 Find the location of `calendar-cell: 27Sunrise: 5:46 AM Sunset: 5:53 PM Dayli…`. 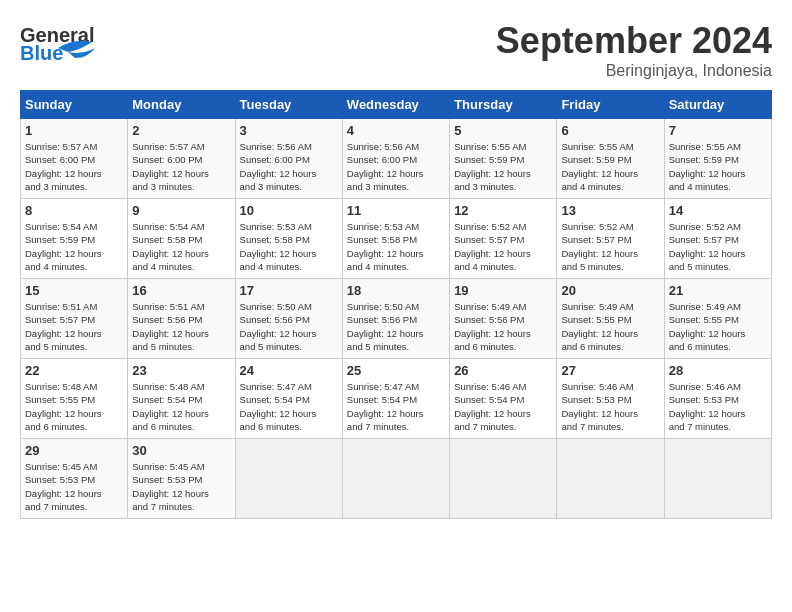

calendar-cell: 27Sunrise: 5:46 AM Sunset: 5:53 PM Dayli… is located at coordinates (610, 399).